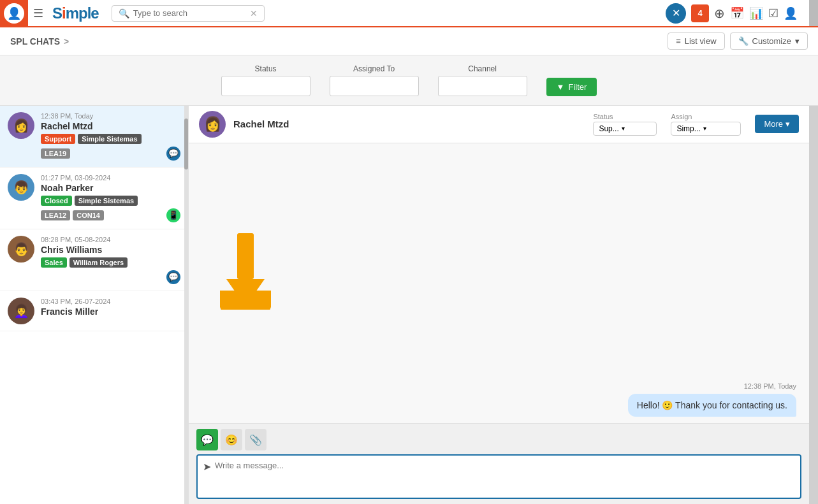 The width and height of the screenshot is (818, 504). Describe the element at coordinates (773, 13) in the screenshot. I see `nav-icon-check: ☑` at that location.